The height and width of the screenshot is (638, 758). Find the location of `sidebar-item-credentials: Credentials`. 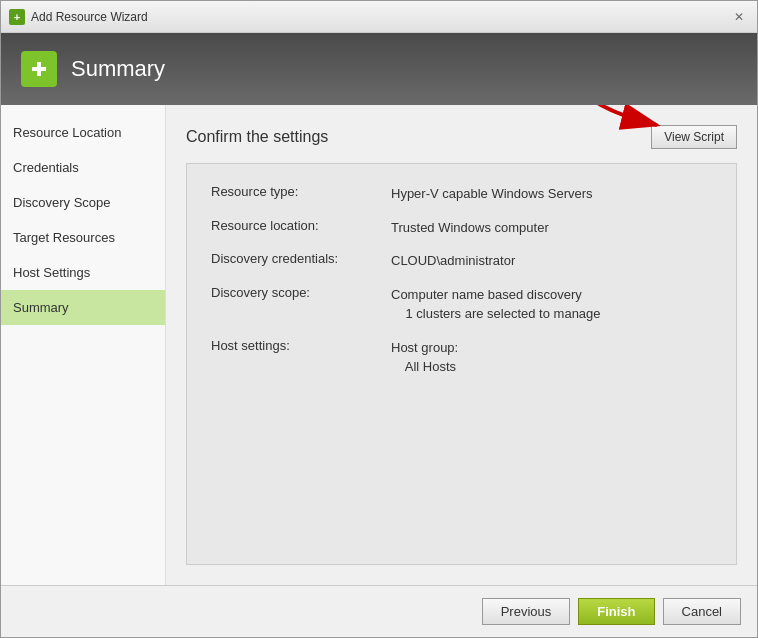

sidebar-item-credentials: Credentials is located at coordinates (83, 168).